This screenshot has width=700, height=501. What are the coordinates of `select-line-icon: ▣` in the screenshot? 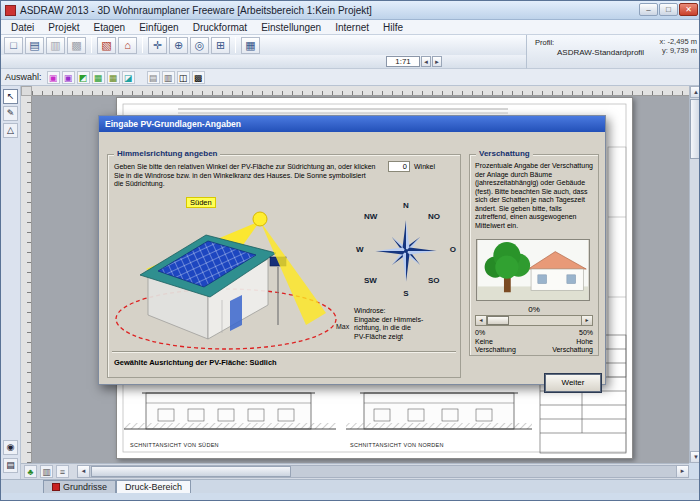 It's located at (68, 78).